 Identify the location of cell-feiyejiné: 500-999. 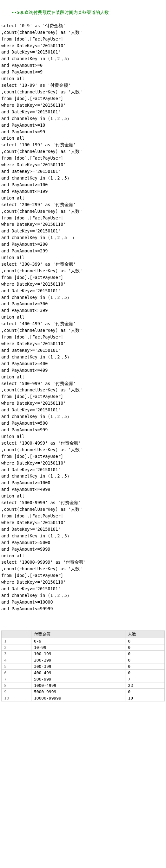
(78, 679).